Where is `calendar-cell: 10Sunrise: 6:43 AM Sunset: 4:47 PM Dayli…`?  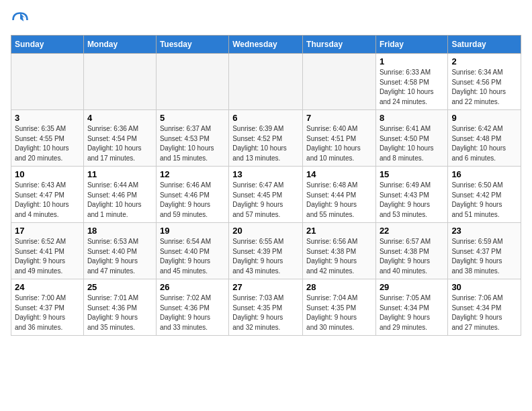
calendar-cell: 10Sunrise: 6:43 AM Sunset: 4:47 PM Dayli… is located at coordinates (48, 195).